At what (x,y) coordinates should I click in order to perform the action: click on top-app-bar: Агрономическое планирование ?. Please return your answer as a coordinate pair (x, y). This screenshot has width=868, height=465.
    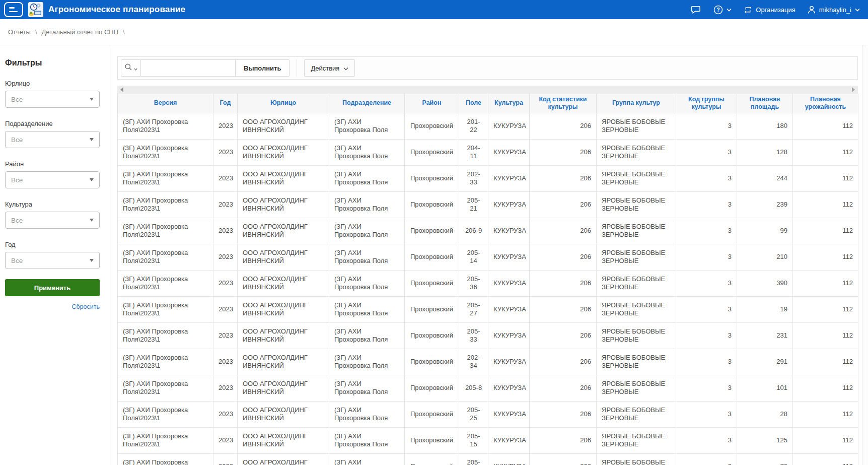
    Looking at the image, I should click on (434, 10).